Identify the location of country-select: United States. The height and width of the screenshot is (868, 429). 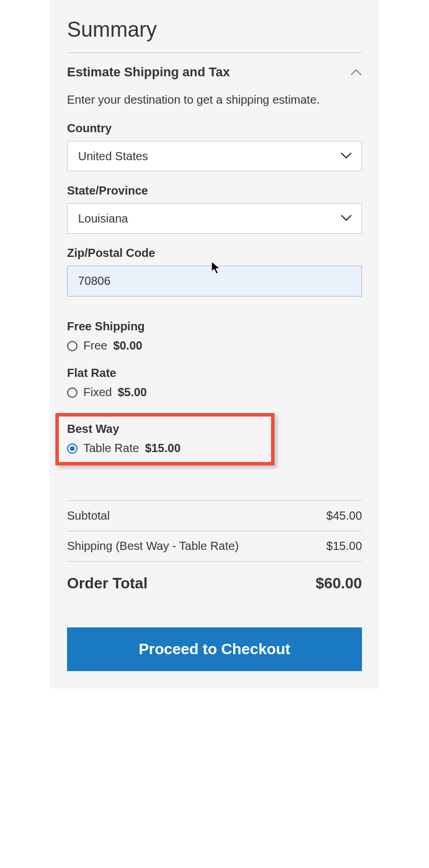
(214, 156).